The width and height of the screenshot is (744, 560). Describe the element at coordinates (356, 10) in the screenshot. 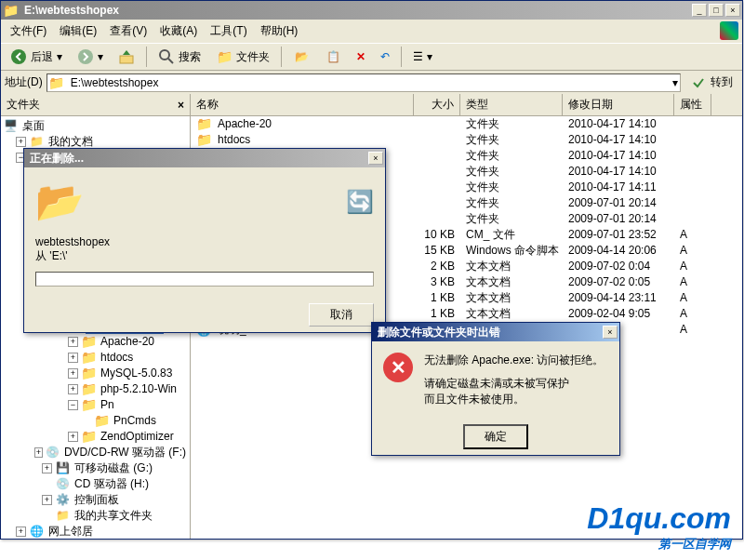

I see `window-title: E:\webtestshopex` at that location.